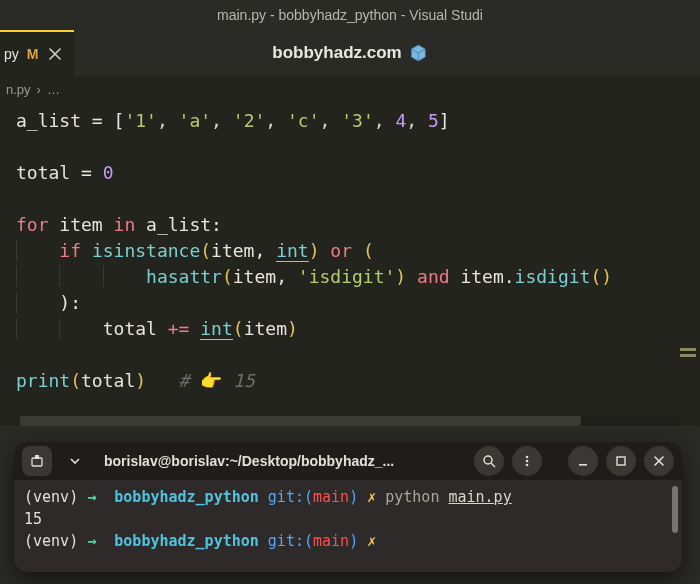 This screenshot has width=700, height=584. Describe the element at coordinates (282, 461) in the screenshot. I see `terminal-title: borislav@borislav:~/Desktop/bobbyhadz_..…` at that location.